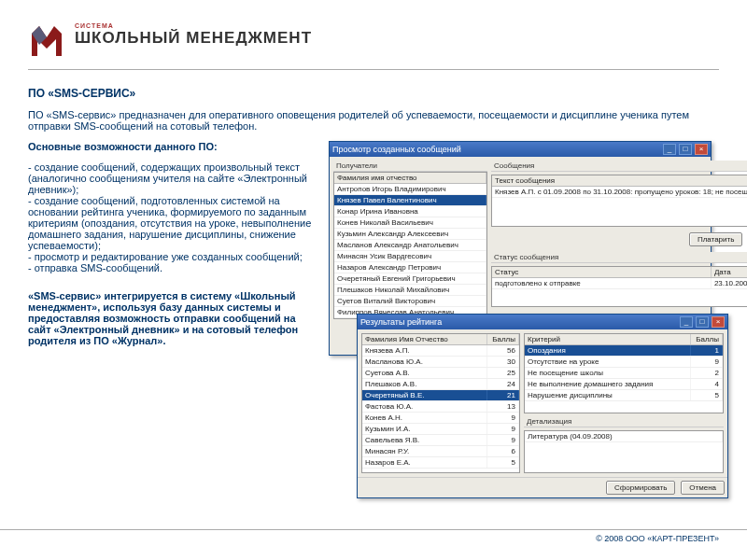 This screenshot has width=747, height=560. What do you see at coordinates (441, 407) in the screenshot?
I see `rating-row: Фастова Ю.А.13` at bounding box center [441, 407].